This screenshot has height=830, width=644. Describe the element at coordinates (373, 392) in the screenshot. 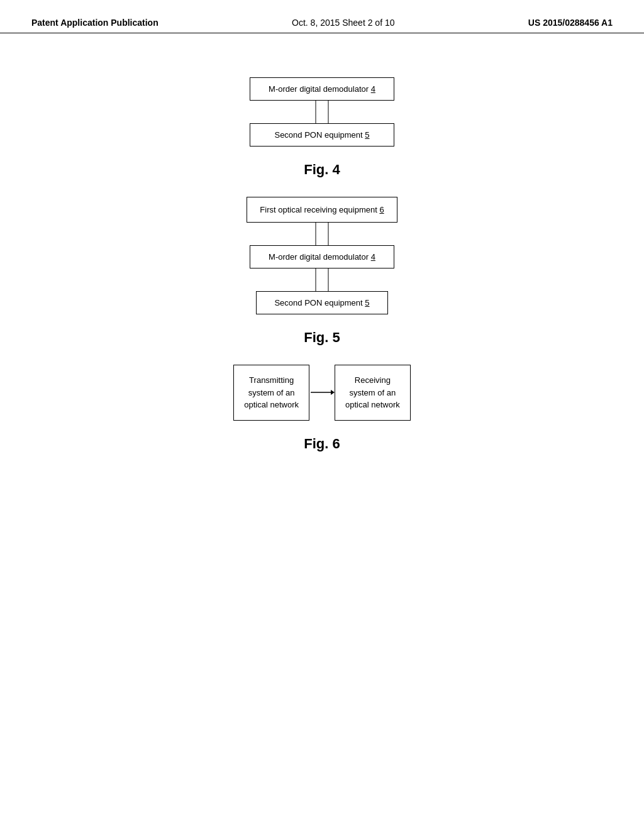

I see `fig5-right-line2: system of an` at that location.